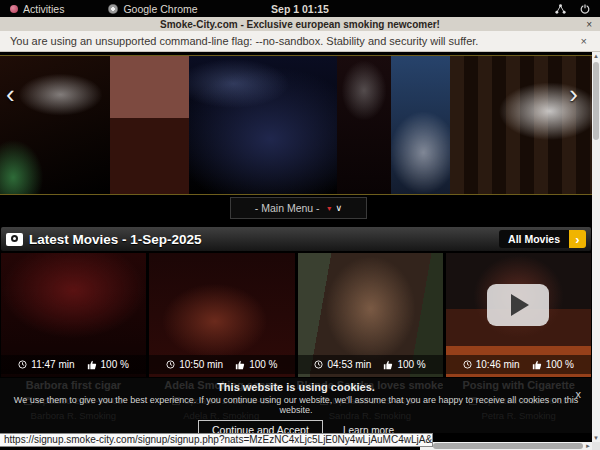  I want to click on system-top-bar: Activities Google Chrome Sep 1 01:15, so click(300, 8).